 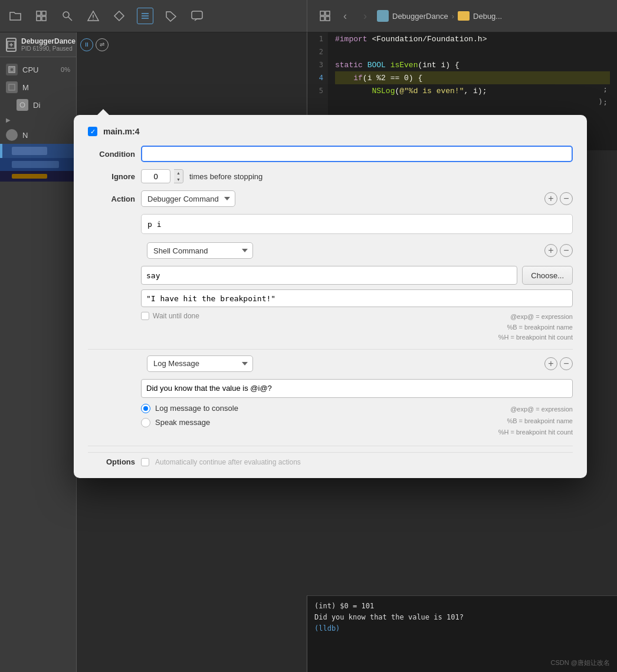 I want to click on options-text: Automatically continue after evaluating …, so click(x=228, y=462).